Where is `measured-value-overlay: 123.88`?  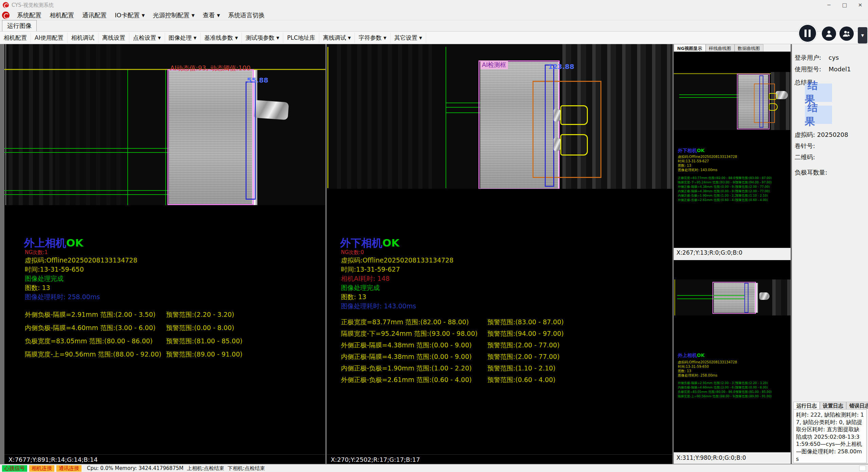
measured-value-overlay: 123.88 is located at coordinates (561, 67).